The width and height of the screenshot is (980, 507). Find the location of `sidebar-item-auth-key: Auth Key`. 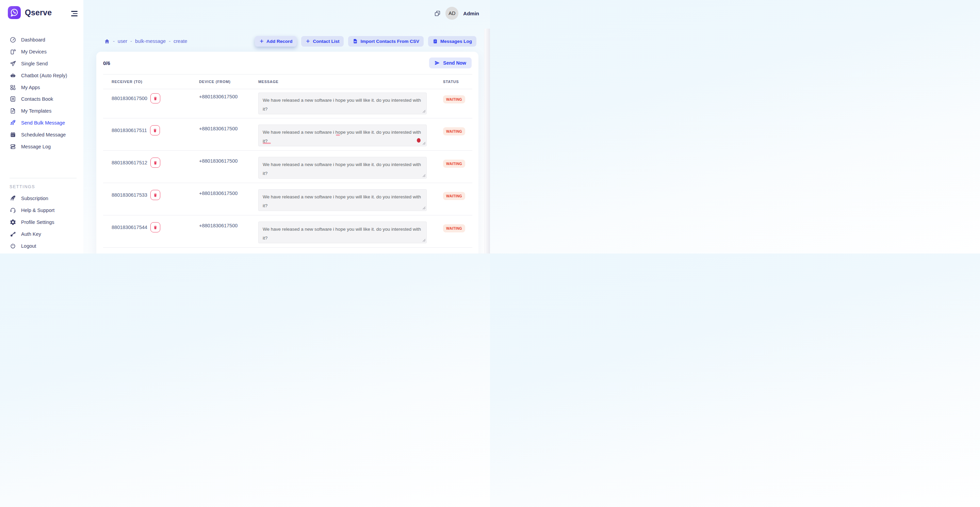

sidebar-item-auth-key: Auth Key is located at coordinates (42, 234).